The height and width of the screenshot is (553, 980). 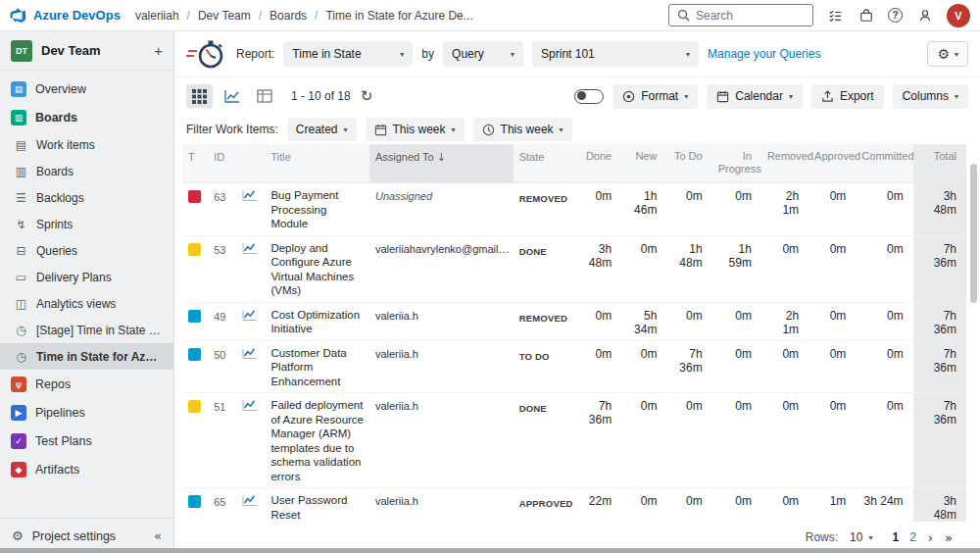 I want to click on task-list-icon, so click(x=835, y=16).